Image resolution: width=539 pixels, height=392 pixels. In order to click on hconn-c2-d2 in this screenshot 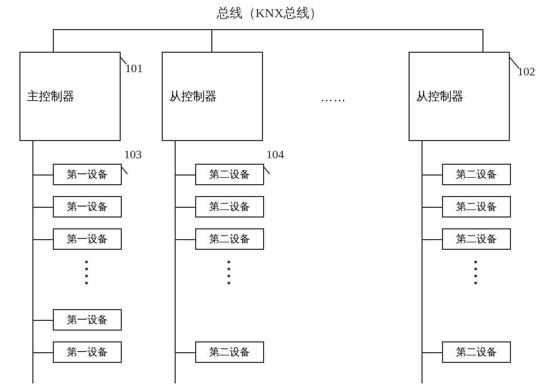, I will do `click(185, 207)`.